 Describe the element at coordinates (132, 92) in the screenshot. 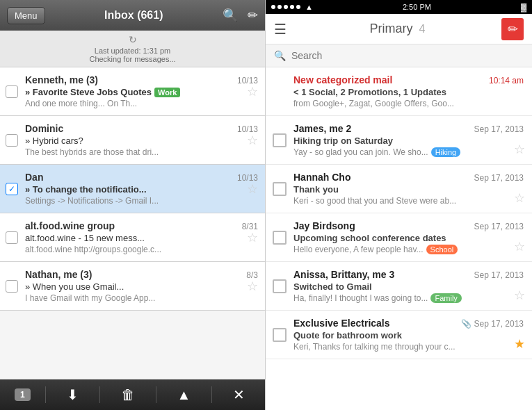

I see `left-email-item-1: Kenneth, me (3) 10/13 » Favorite Steve J…` at that location.